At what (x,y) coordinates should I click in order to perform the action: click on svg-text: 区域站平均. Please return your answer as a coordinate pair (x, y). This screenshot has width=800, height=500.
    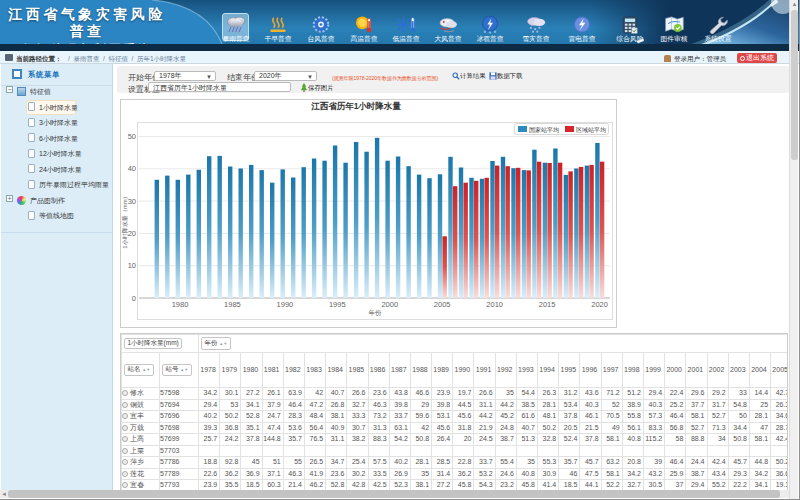
    Looking at the image, I should click on (591, 130).